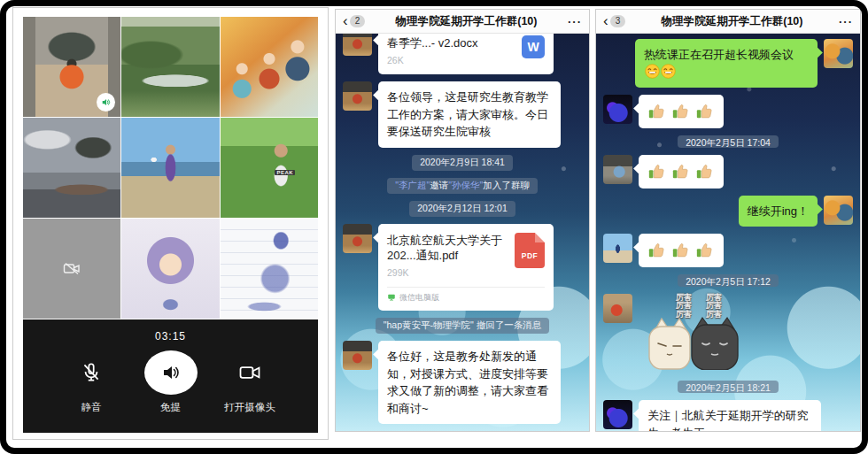 The width and height of the screenshot is (868, 454). Describe the element at coordinates (728, 387) in the screenshot. I see `date-separator: 2020年2月5日 18:21` at that location.